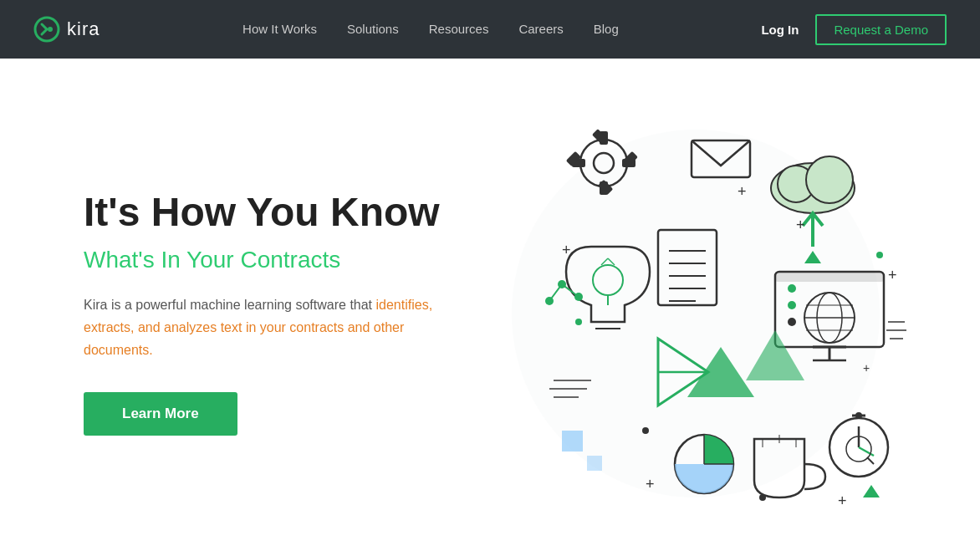 This screenshot has height=551, width=980. Describe the element at coordinates (67, 29) in the screenshot. I see `logo: kira` at that location.